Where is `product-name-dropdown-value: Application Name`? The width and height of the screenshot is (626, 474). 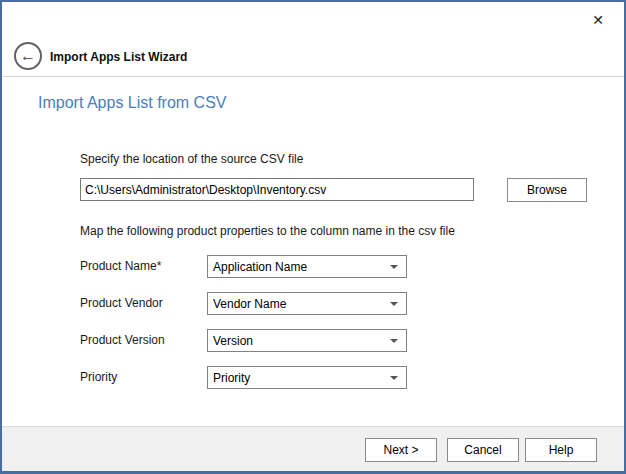 product-name-dropdown-value: Application Name is located at coordinates (302, 267).